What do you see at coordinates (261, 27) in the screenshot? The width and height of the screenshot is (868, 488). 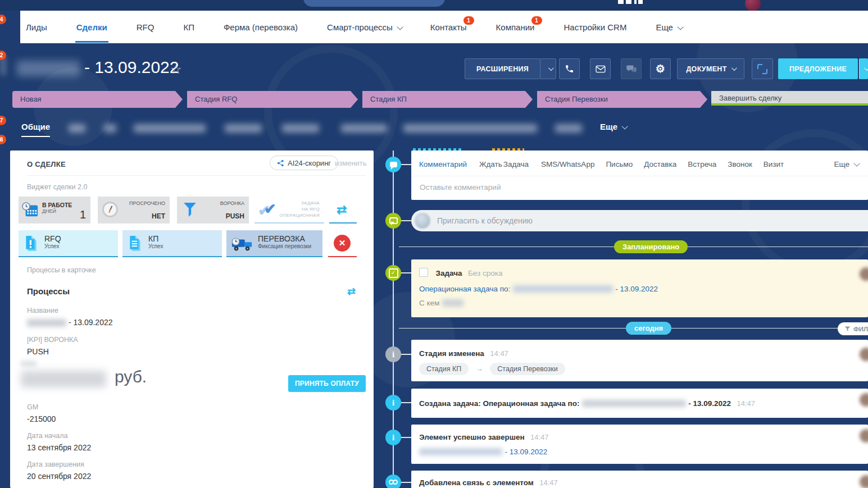 I see `nav-item-farm: Ферма (перевозка)` at bounding box center [261, 27].